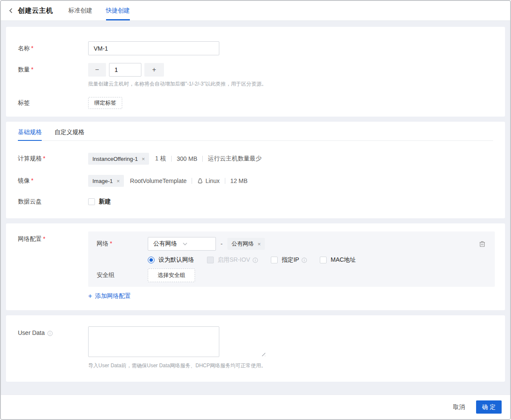  I want to click on add-network-config-link: + 添加网络配置, so click(109, 296).